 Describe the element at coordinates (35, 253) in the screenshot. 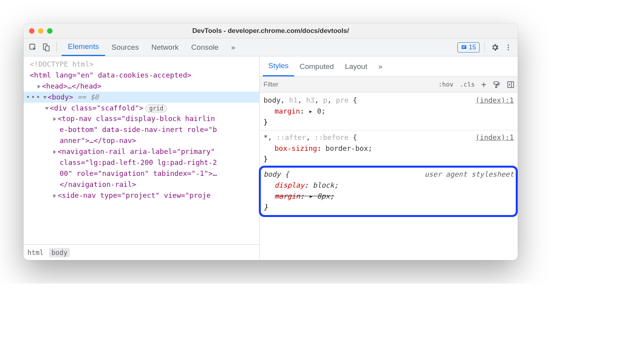

I see `crumb-html: html` at that location.